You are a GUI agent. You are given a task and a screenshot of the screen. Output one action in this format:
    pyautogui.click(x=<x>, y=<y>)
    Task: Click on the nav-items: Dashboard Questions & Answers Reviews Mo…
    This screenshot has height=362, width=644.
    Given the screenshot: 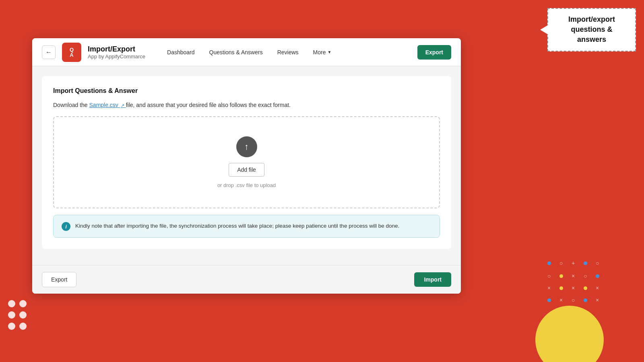 What is the action you would take?
    pyautogui.click(x=286, y=52)
    